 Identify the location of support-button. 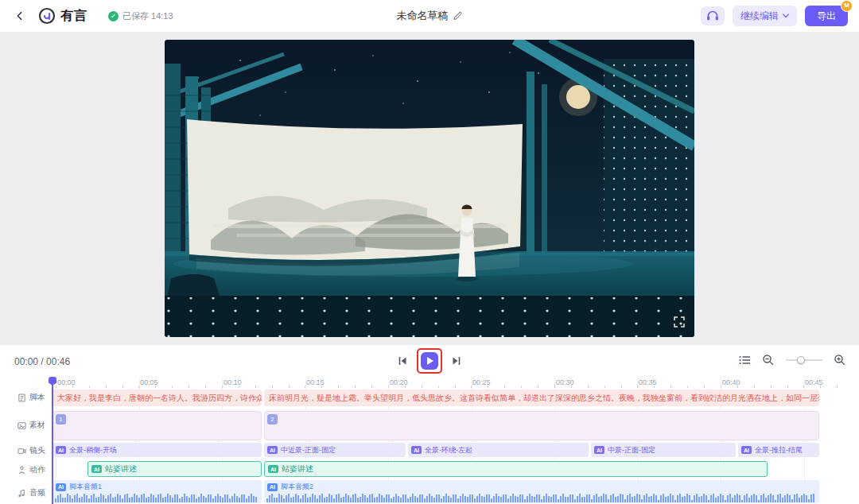
(713, 16).